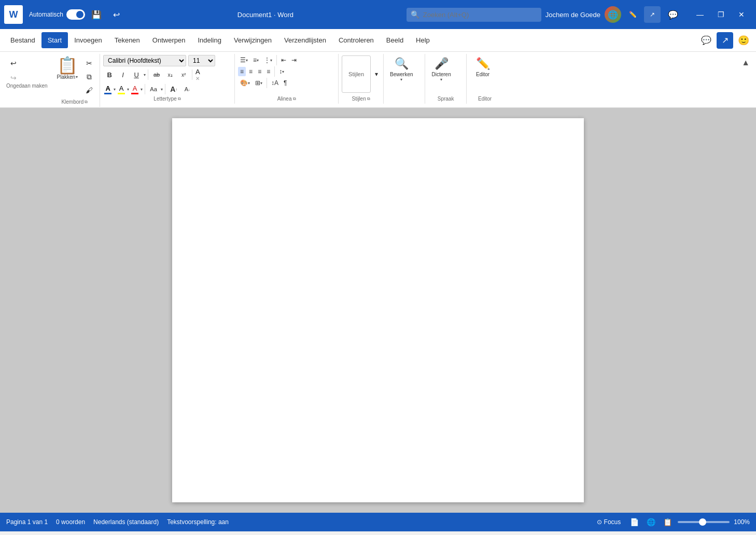 The width and height of the screenshot is (756, 535). Describe the element at coordinates (652, 15) in the screenshot. I see `share-button: ↗` at that location.